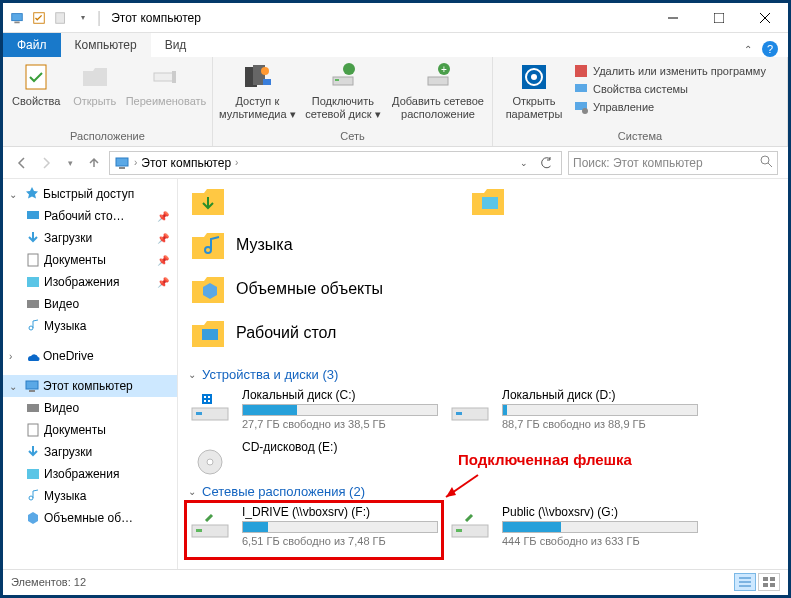  What do you see at coordinates (545, 460) in the screenshot?
I see `annotation-text: Подключенная флешка` at bounding box center [545, 460].